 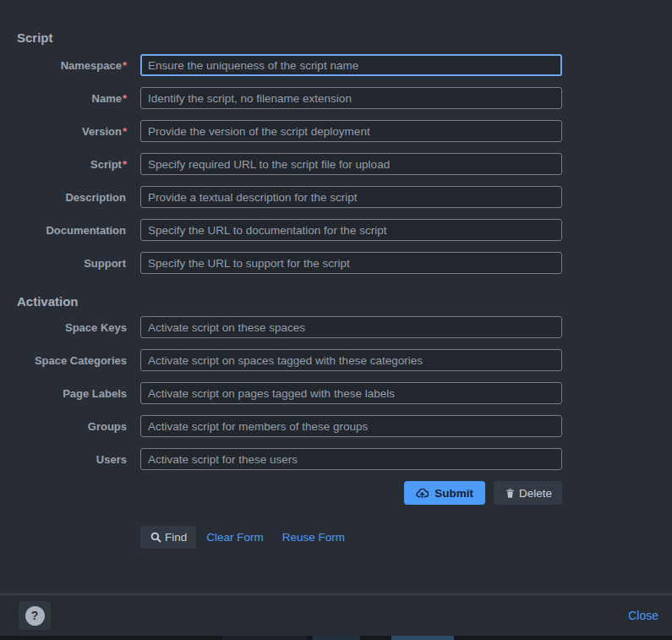 I want to click on page-labels-label: Page Labels, so click(x=72, y=394).